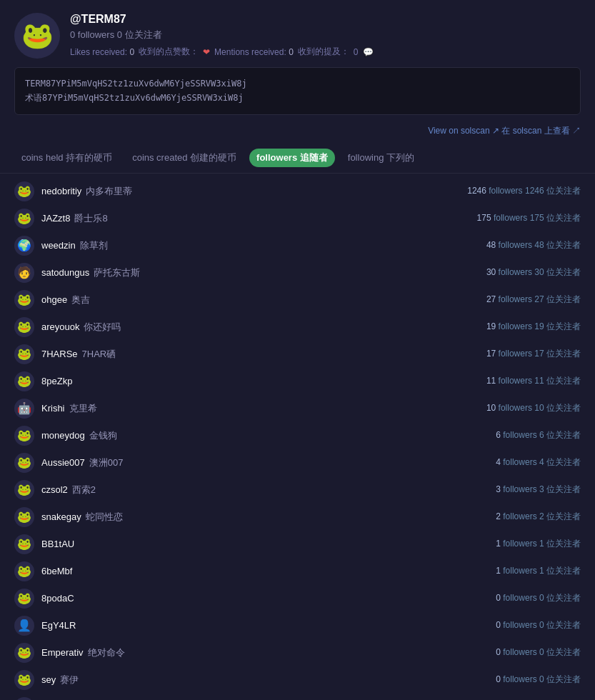 The width and height of the screenshot is (595, 700). I want to click on row-follower-count: 30 followers 30 位关注者, so click(502, 273).